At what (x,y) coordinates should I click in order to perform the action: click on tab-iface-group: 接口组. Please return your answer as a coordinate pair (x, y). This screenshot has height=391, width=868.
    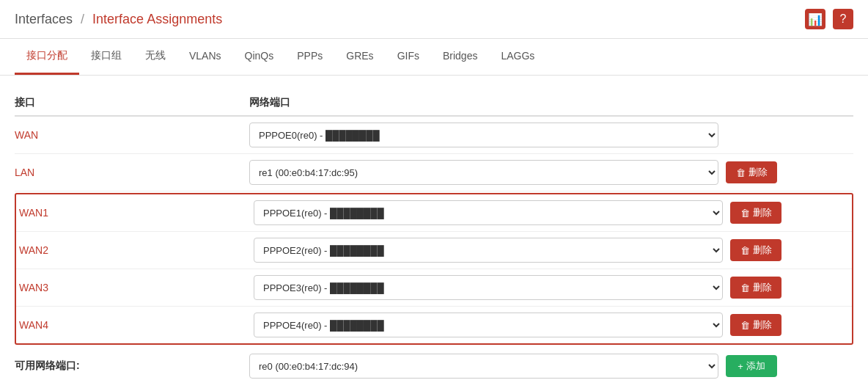
    Looking at the image, I should click on (106, 57).